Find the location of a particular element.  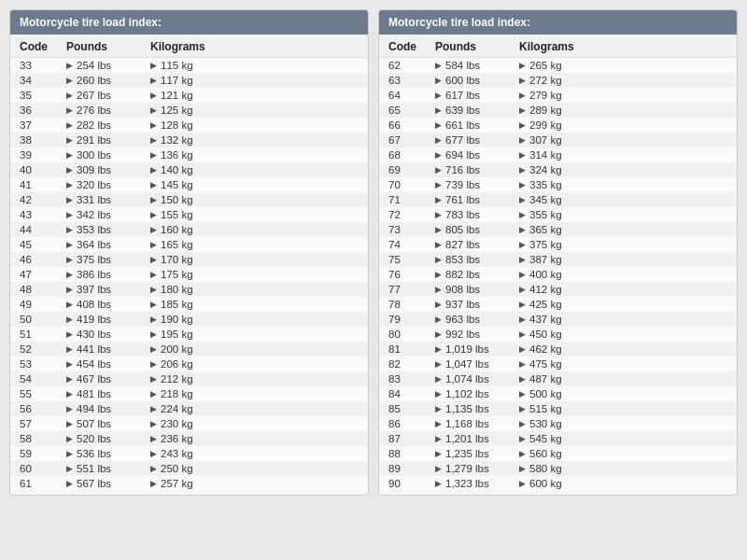

pounds-value: 331 lbs is located at coordinates (93, 200).